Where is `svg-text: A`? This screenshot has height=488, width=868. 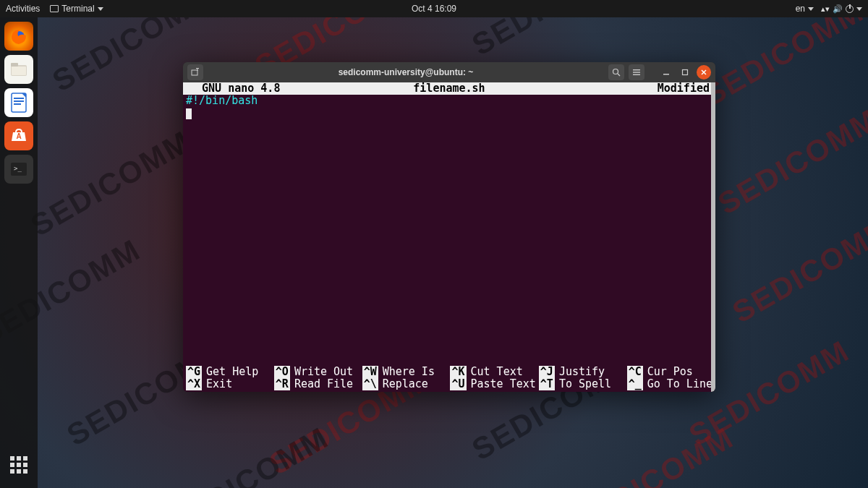 svg-text: A is located at coordinates (19, 136).